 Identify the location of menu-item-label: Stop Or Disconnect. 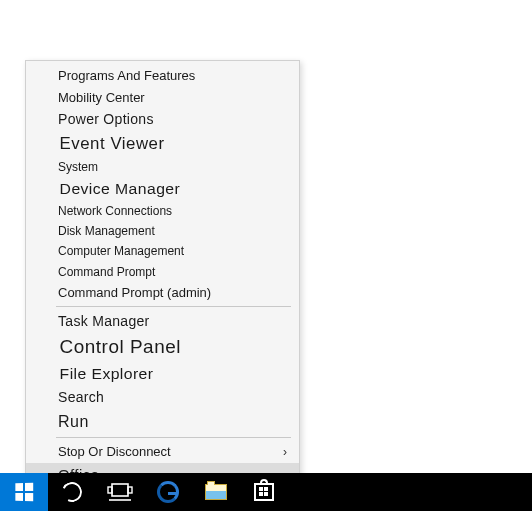
(114, 452).